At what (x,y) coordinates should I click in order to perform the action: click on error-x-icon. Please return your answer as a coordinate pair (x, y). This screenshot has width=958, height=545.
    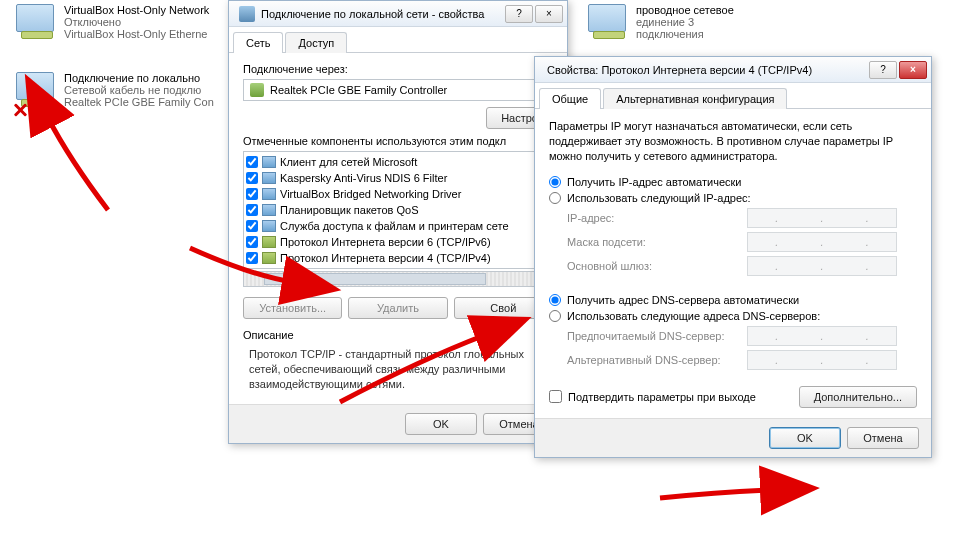
    Looking at the image, I should click on (20, 110).